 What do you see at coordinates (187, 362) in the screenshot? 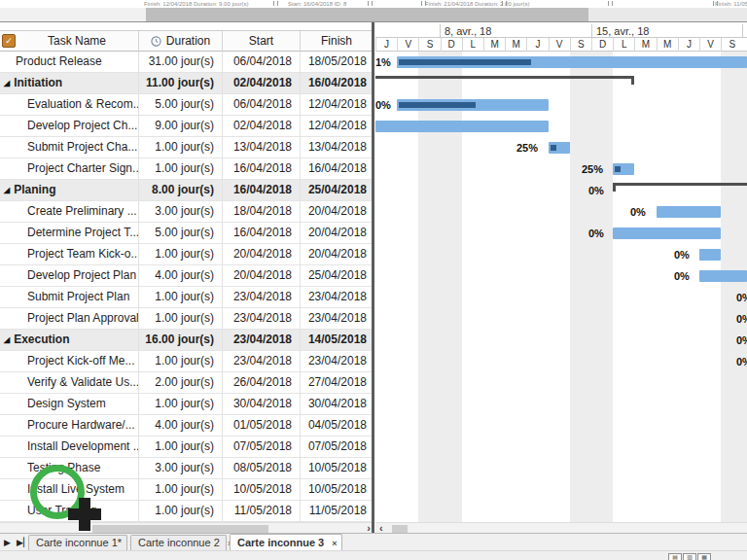
I see `table-row: Project Kick-off Me...1.00 jour(s)23/04/…` at bounding box center [187, 362].